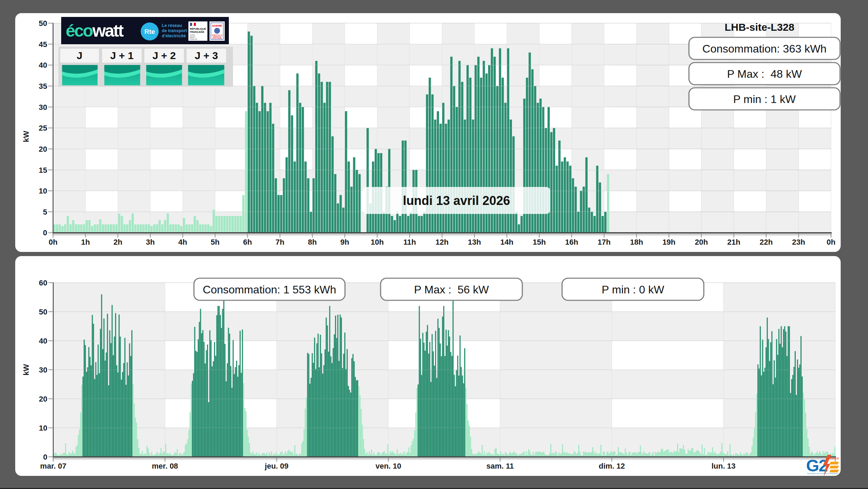 The height and width of the screenshot is (489, 868). Describe the element at coordinates (572, 242) in the screenshot. I see `svg-text: 16h` at that location.